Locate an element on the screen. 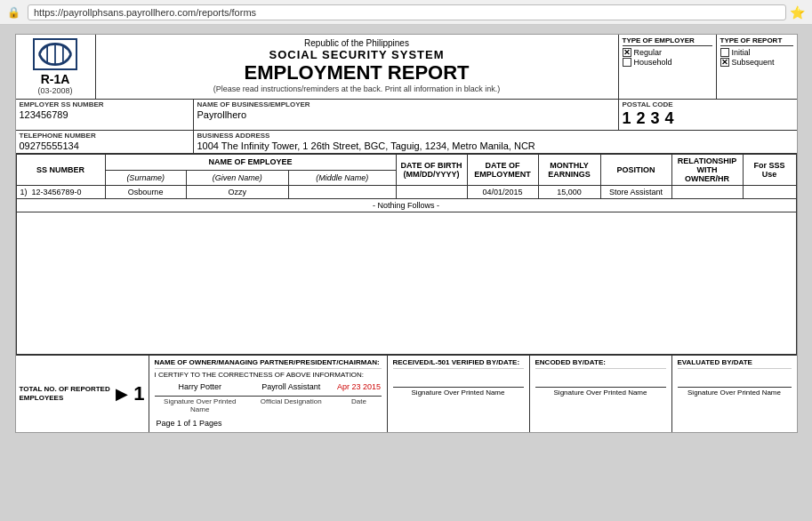 The height and width of the screenshot is (521, 812). col-sss-use: For SSS Use is located at coordinates (769, 171).